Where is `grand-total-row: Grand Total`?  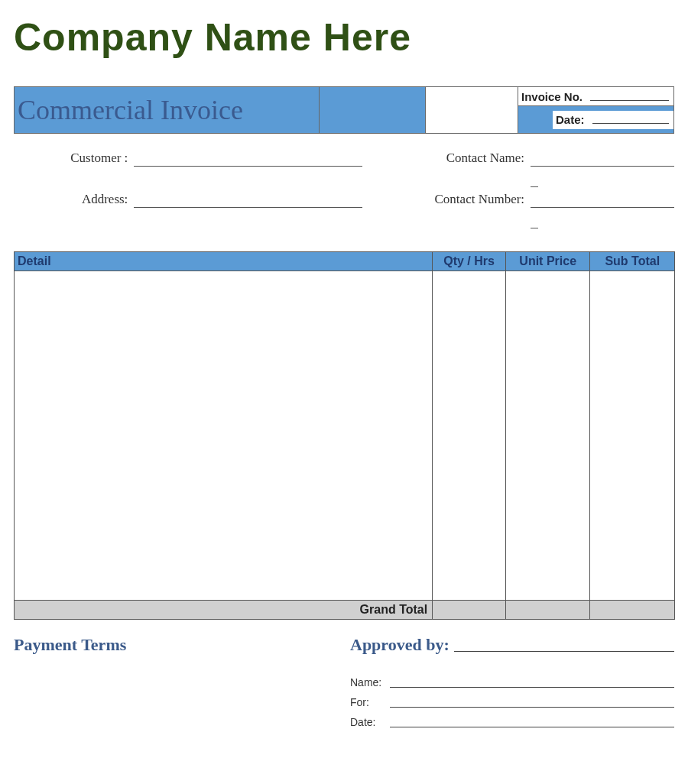
grand-total-row: Grand Total is located at coordinates (345, 610).